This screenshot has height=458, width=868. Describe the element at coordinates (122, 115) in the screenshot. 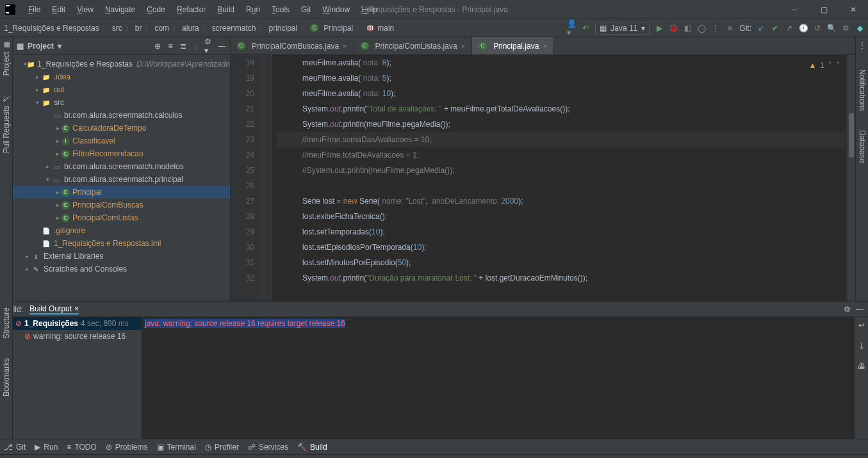

I see `tree-item: ▭br.com.alura.screenmatch.calculos` at that location.